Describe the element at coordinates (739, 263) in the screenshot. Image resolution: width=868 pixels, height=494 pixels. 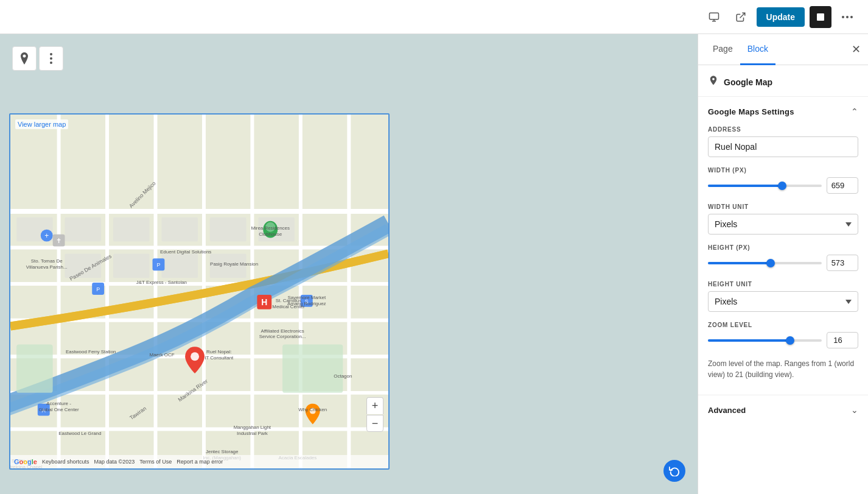
I see `height-slider-fill` at that location.